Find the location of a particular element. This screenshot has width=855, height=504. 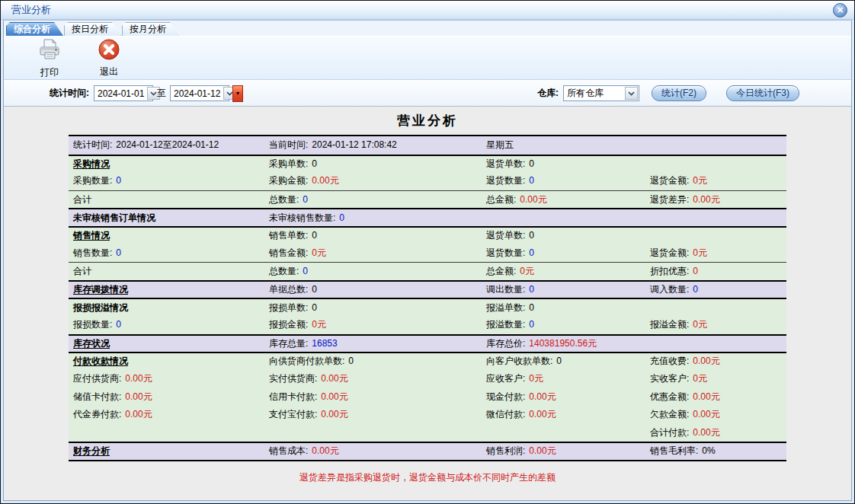

report-cell: 销售单数:0 is located at coordinates (373, 236).